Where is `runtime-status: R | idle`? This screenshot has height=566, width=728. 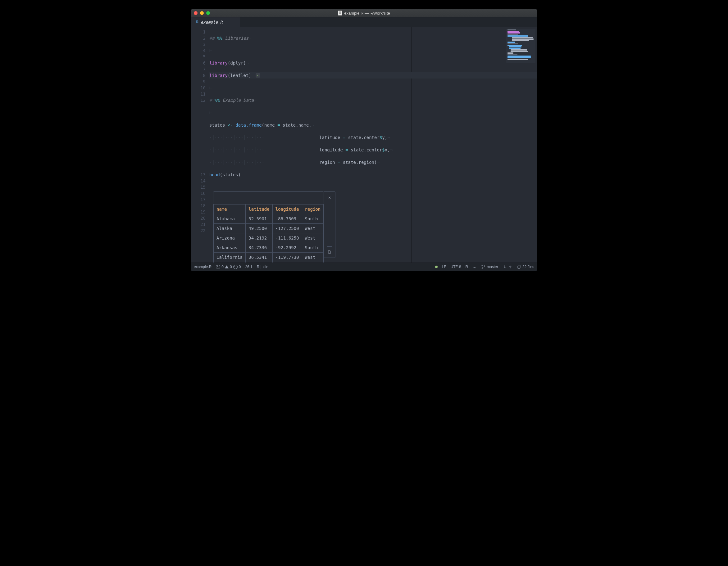
runtime-status: R | idle is located at coordinates (263, 267).